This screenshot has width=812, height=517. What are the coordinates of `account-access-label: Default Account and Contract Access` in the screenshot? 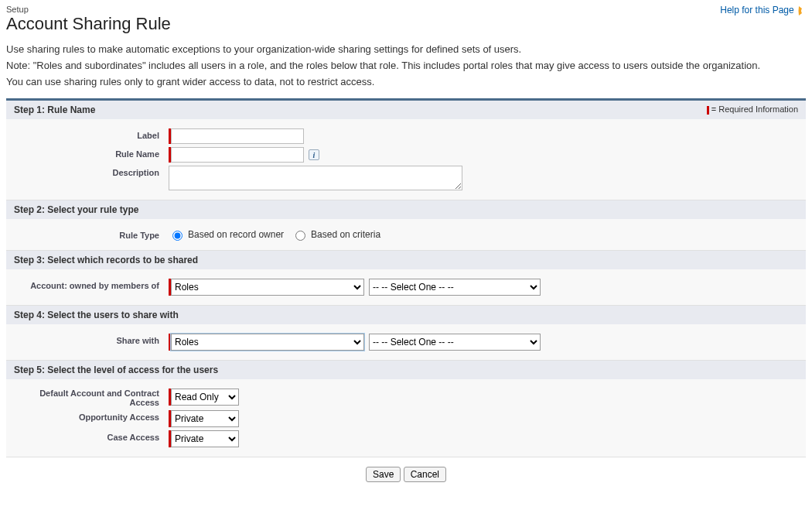 It's located at (91, 398).